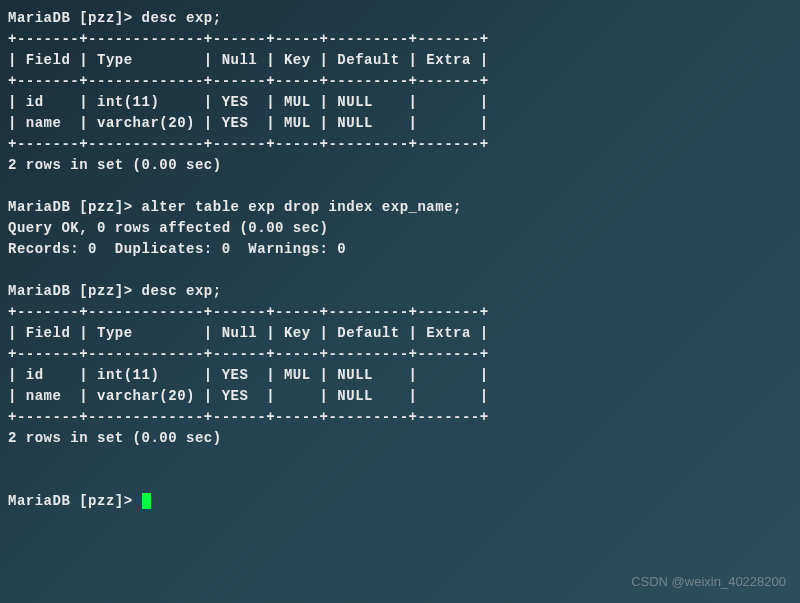 Image resolution: width=800 pixels, height=603 pixels. I want to click on prompt-line-2: MariaDB [pzz]> alter table exp drop inde…, so click(400, 208).